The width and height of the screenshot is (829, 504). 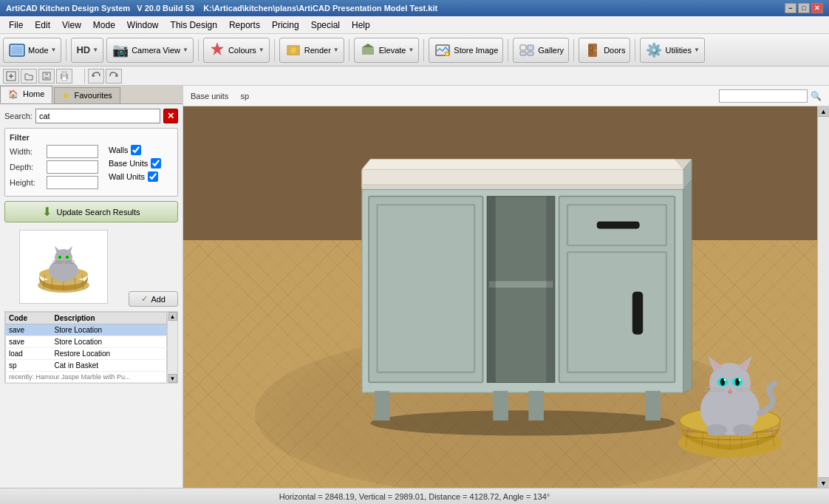 What do you see at coordinates (33, 50) in the screenshot?
I see `mode-button: Mode ▼` at bounding box center [33, 50].